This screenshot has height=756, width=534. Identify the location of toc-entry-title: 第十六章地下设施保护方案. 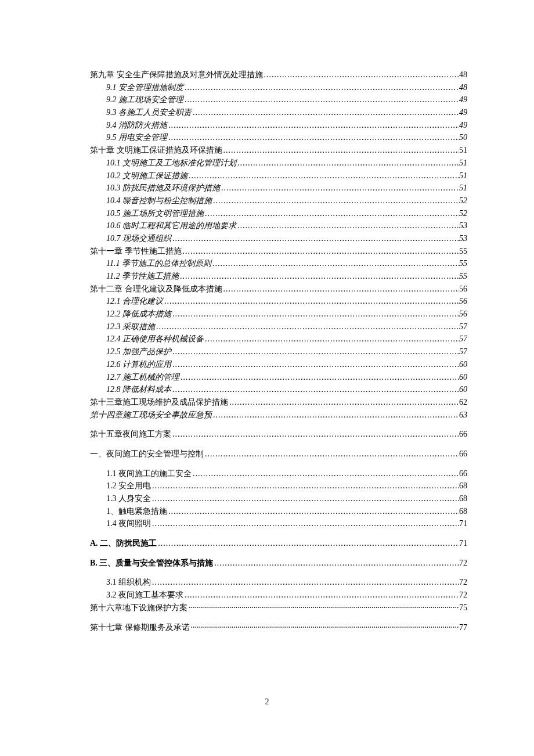
(139, 608).